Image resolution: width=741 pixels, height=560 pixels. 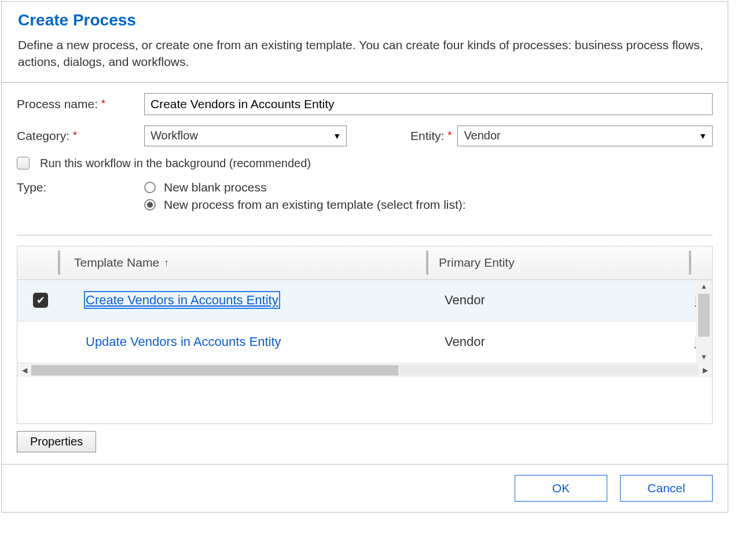 I want to click on template-name-link: Update Vendors in Accounts Entity, so click(x=184, y=341).